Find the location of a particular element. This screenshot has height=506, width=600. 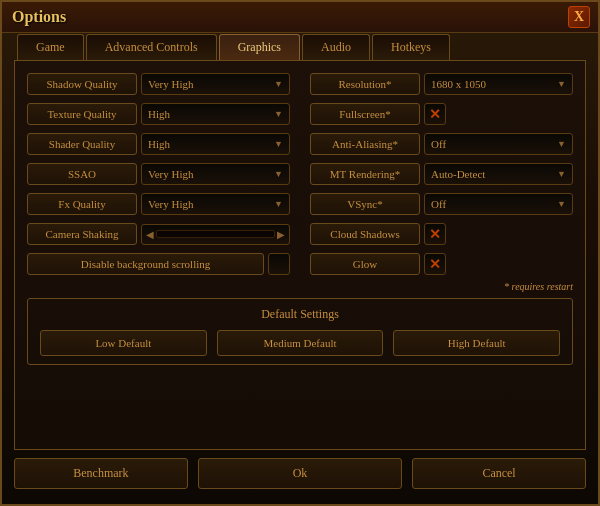

antialiasing-arrow: ▼ is located at coordinates (562, 144).